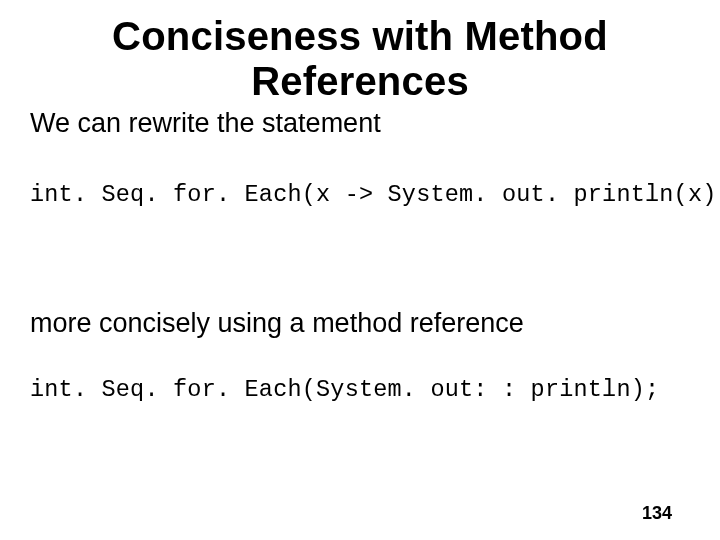  I want to click on code-methodref: int. Seq. for. Each(System. out: : print…, so click(360, 390).